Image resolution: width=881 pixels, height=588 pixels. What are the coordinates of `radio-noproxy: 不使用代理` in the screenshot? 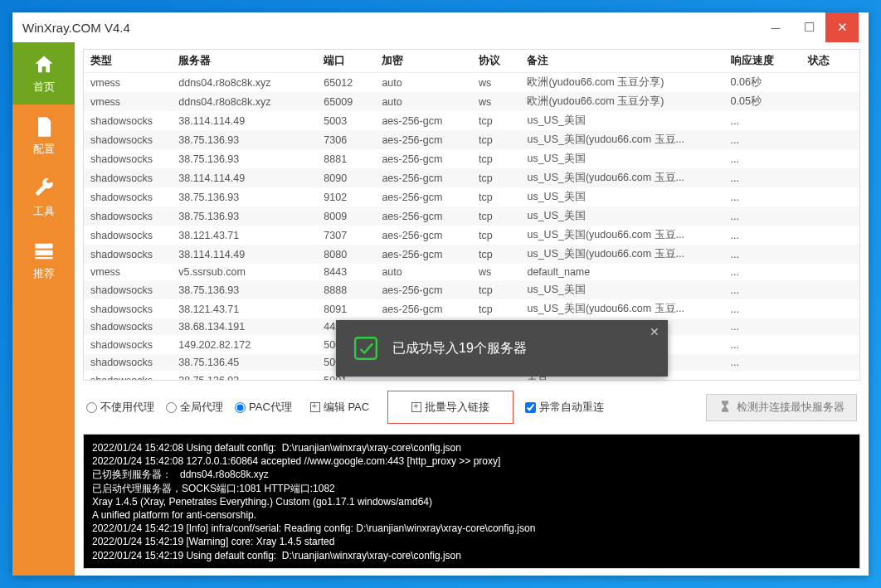 It's located at (120, 407).